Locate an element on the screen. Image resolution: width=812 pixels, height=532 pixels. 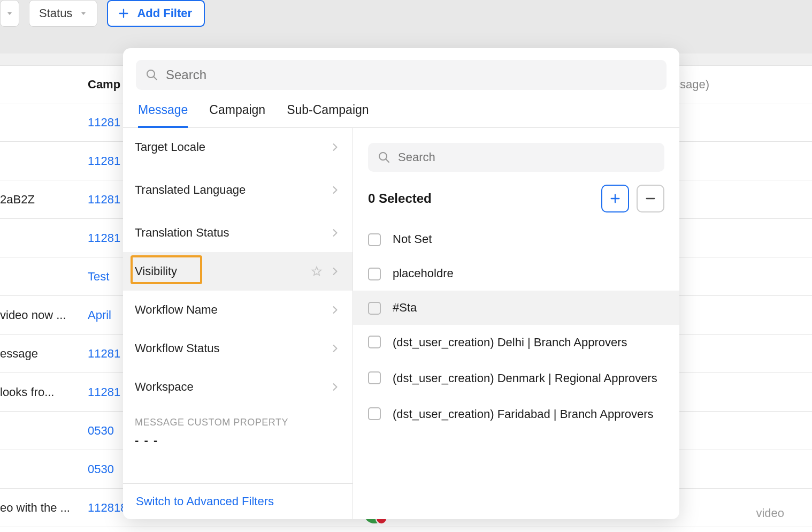
filter-property-label: Workflow Status is located at coordinates (232, 349).